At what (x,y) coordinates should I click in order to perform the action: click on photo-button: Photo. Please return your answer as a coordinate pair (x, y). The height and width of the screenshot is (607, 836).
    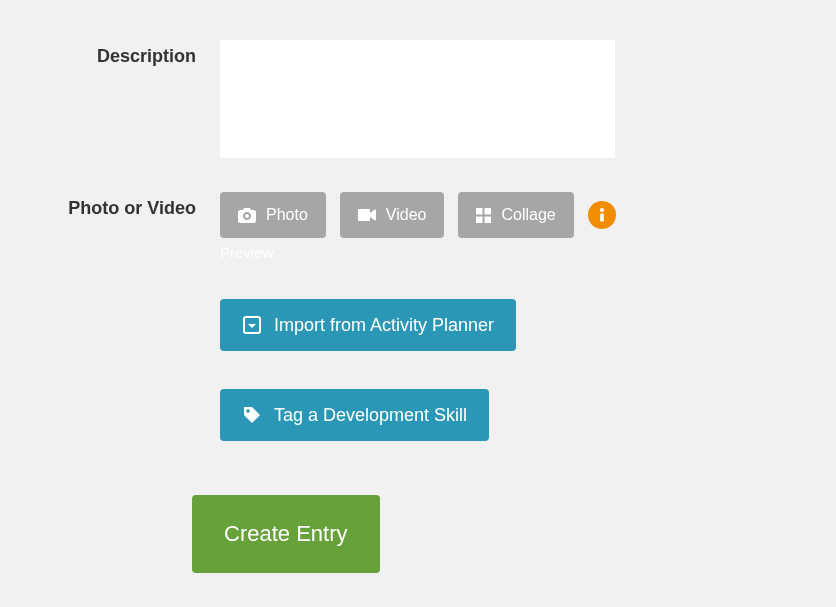
    Looking at the image, I should click on (273, 215).